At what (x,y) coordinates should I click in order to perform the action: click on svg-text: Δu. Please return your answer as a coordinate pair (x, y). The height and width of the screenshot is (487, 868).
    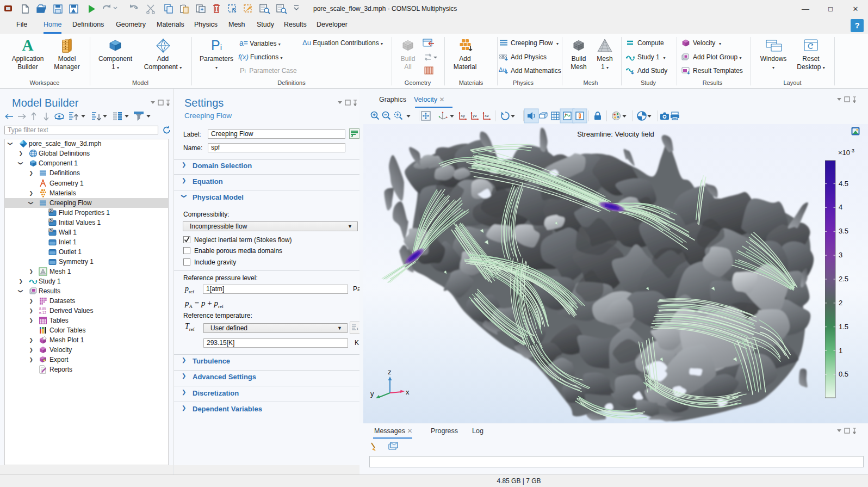
    Looking at the image, I should click on (503, 70).